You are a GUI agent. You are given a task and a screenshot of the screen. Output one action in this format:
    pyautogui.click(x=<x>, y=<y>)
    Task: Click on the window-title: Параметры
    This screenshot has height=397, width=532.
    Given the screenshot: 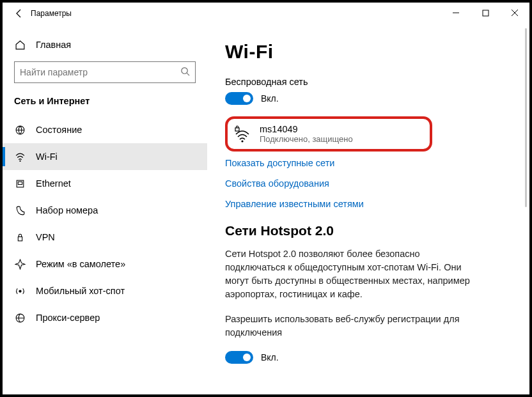 What is the action you would take?
    pyautogui.click(x=51, y=13)
    